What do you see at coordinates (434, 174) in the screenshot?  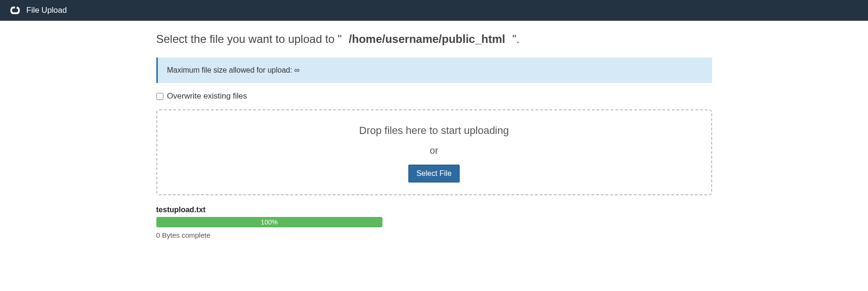 I see `select-file-button: Select File` at bounding box center [434, 174].